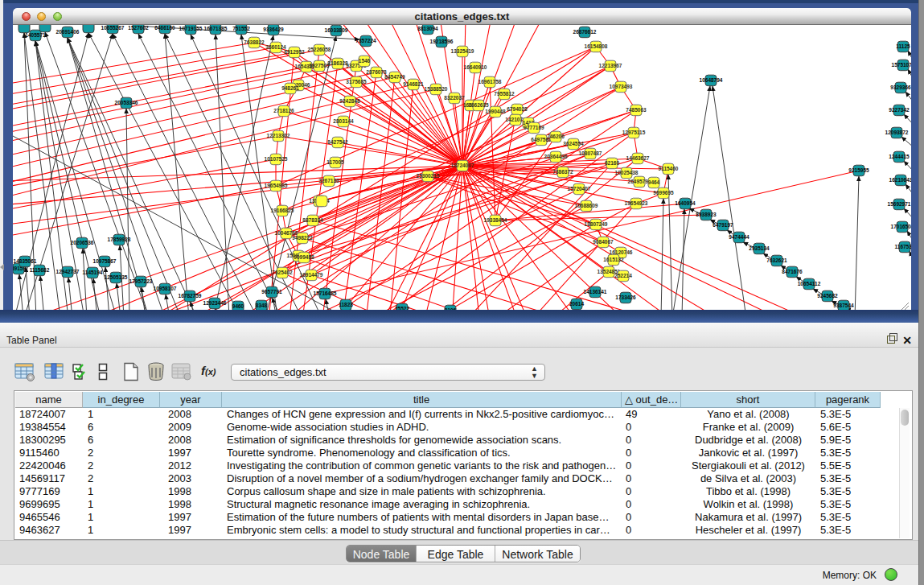 This screenshot has width=924, height=585. Describe the element at coordinates (356, 82) in the screenshot. I see `svg-text: 3175685` at that location.